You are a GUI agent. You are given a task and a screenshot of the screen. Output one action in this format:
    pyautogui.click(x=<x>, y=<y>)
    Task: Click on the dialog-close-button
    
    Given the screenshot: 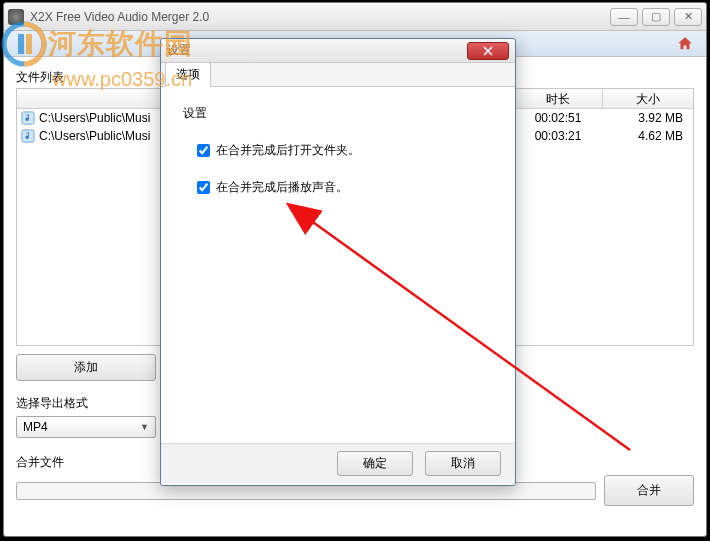 What is the action you would take?
    pyautogui.click(x=488, y=51)
    